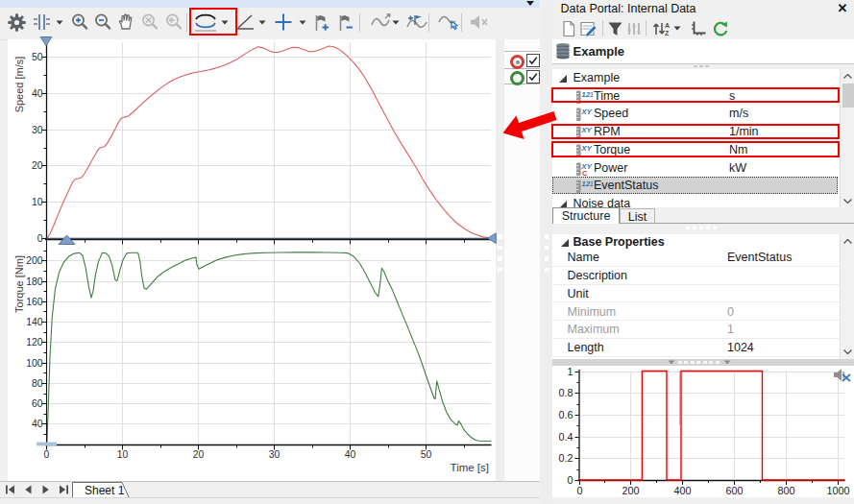  I want to click on curve-transform-dropdown-icon, so click(396, 22).